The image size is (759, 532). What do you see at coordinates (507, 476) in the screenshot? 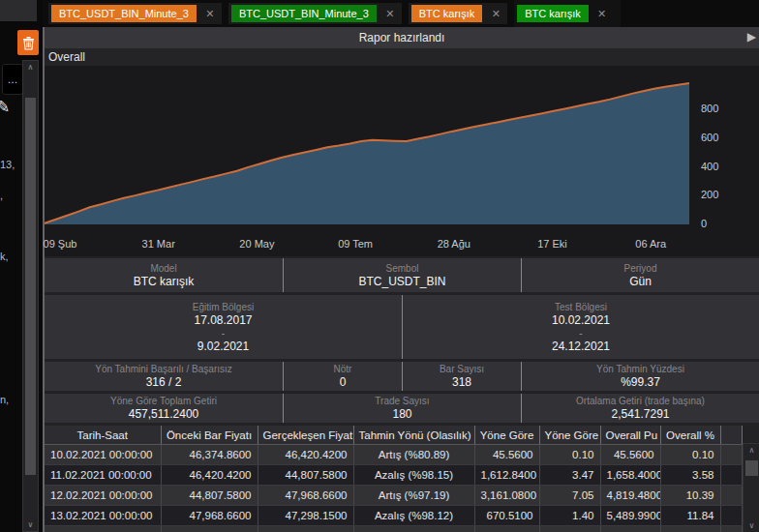
I see `table-cell: 1,612.8400` at bounding box center [507, 476].